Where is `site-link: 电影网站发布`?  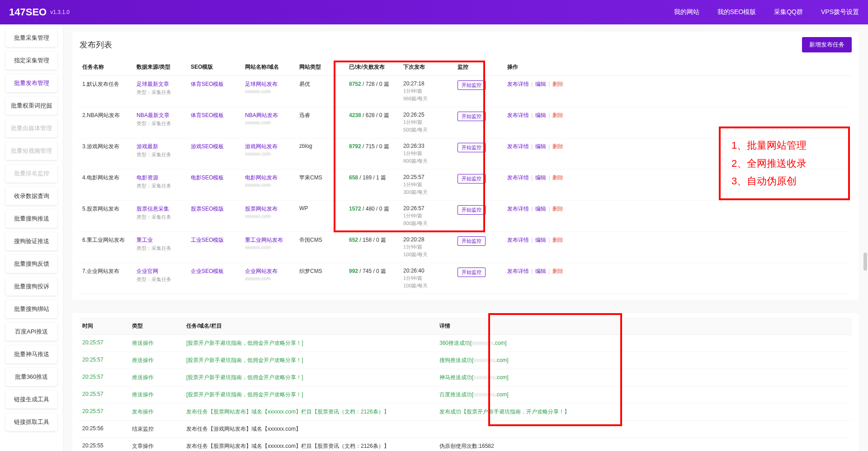
site-link: 电影网站发布 is located at coordinates (261, 178).